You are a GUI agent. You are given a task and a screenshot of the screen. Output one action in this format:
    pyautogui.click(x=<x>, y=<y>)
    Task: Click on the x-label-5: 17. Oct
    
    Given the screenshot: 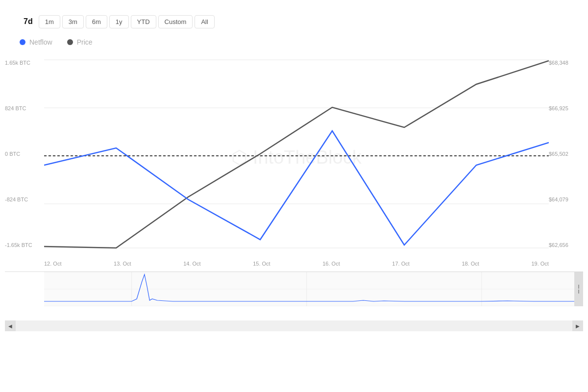 What is the action you would take?
    pyautogui.click(x=401, y=264)
    